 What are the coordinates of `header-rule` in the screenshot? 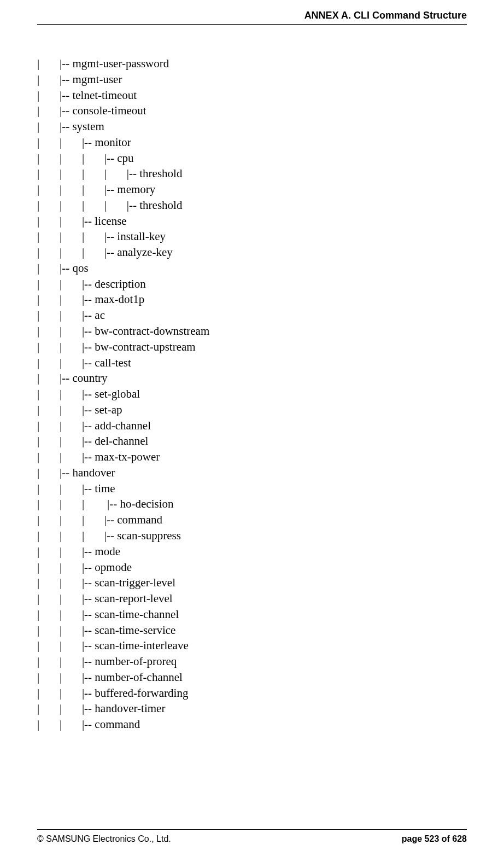 It's located at (252, 24).